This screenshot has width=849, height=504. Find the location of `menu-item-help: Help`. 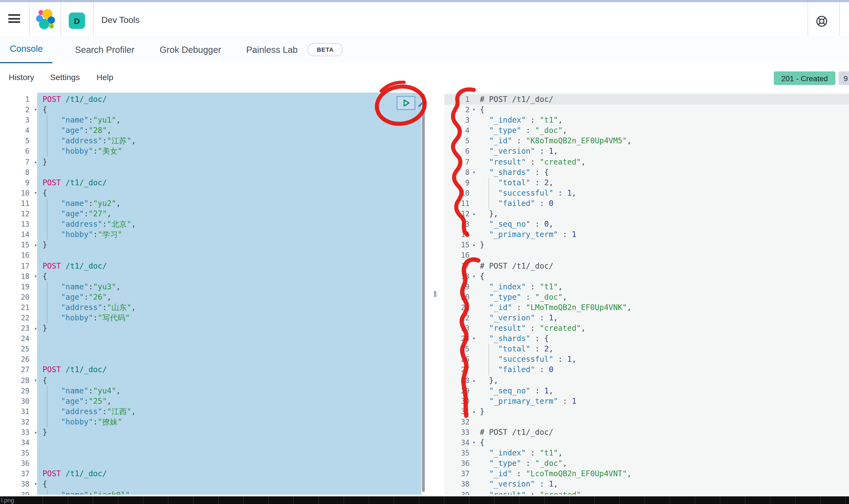

menu-item-help: Help is located at coordinates (105, 77).